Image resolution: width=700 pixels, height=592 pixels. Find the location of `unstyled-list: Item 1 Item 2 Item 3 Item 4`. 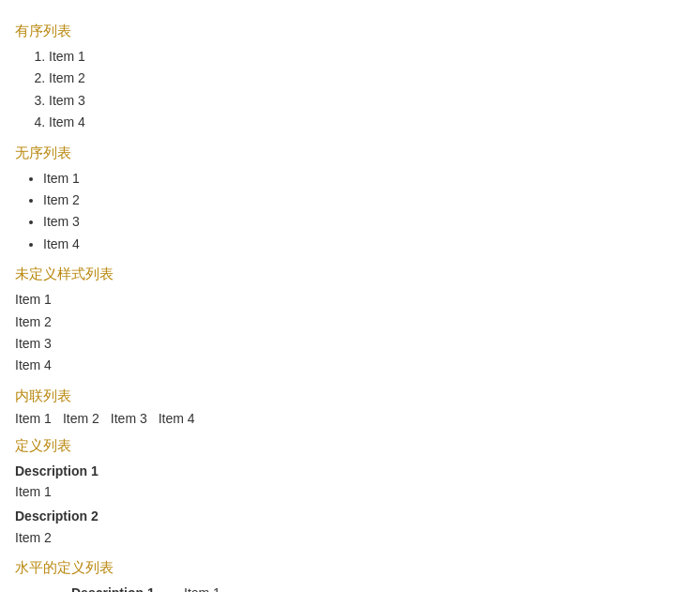

unstyled-list: Item 1 Item 2 Item 3 Item 4 is located at coordinates (350, 332).